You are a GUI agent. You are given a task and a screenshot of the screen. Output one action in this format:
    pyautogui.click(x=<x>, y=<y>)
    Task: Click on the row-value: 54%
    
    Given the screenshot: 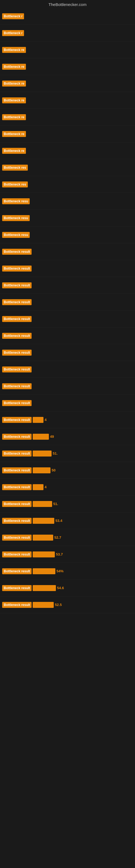 What is the action you would take?
    pyautogui.click(x=60, y=571)
    